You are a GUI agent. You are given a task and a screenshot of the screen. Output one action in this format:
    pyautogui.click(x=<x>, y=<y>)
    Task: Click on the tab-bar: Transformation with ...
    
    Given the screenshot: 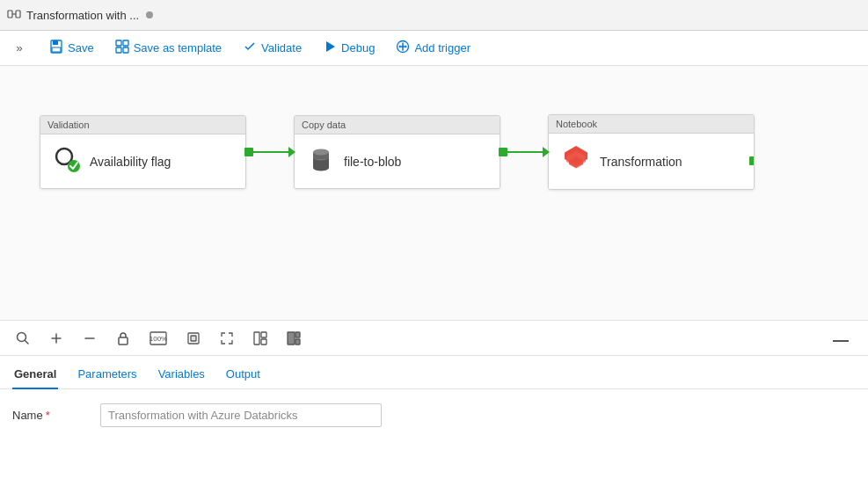 What is the action you would take?
    pyautogui.click(x=434, y=16)
    